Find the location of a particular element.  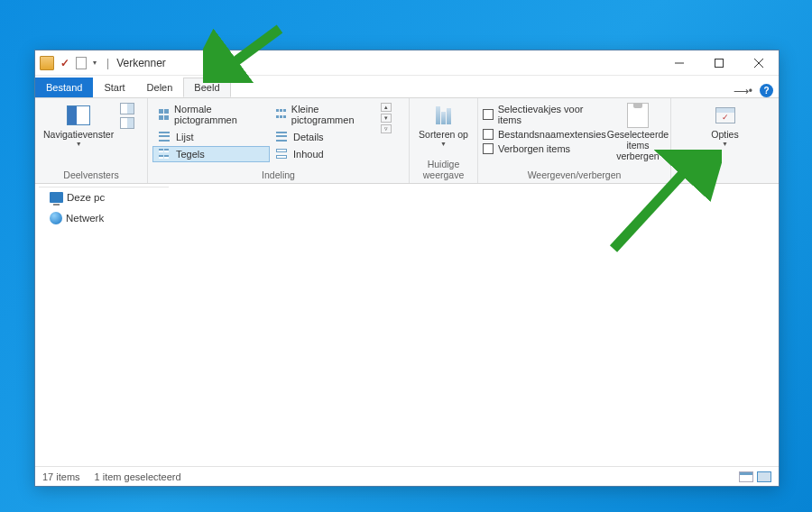

group-label-huidige-weergave: Huidige weergave is located at coordinates (444, 169).